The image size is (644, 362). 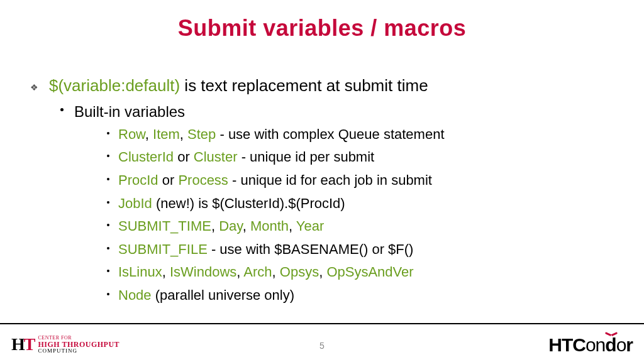 What do you see at coordinates (231, 226) in the screenshot?
I see `keyword: Day` at bounding box center [231, 226].